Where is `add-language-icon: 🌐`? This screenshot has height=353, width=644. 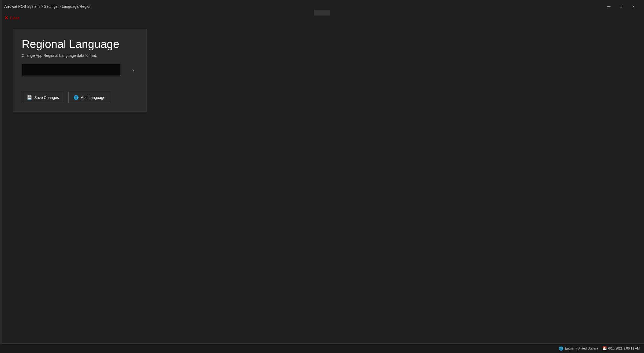 add-language-icon: 🌐 is located at coordinates (76, 98).